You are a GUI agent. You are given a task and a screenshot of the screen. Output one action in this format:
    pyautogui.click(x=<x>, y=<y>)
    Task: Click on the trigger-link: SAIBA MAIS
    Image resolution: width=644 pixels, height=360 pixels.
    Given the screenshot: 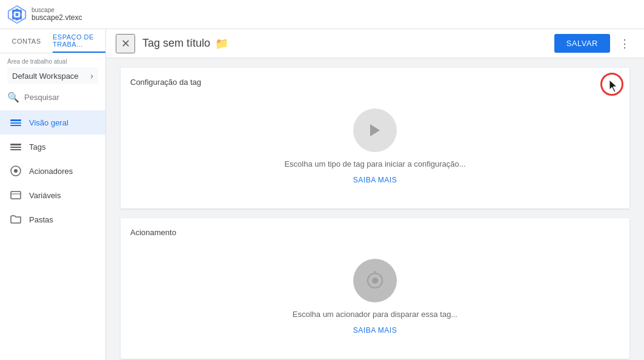 What is the action you would take?
    pyautogui.click(x=375, y=330)
    